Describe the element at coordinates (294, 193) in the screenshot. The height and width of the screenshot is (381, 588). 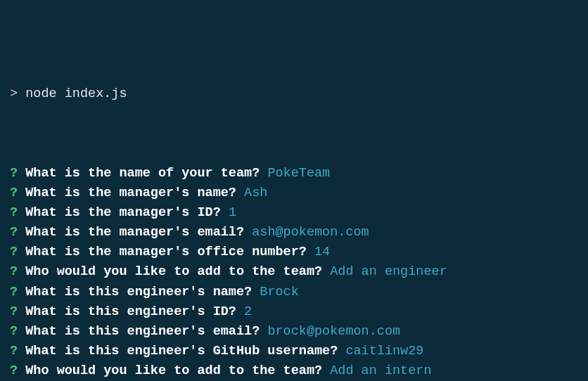
I see `qa-line: ? What is the manager's name? Ash` at that location.